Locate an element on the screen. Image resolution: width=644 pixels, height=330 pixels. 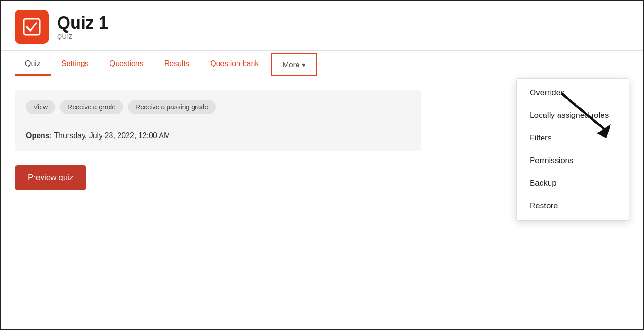
preview-quiz-button: Preview quiz is located at coordinates (51, 178).